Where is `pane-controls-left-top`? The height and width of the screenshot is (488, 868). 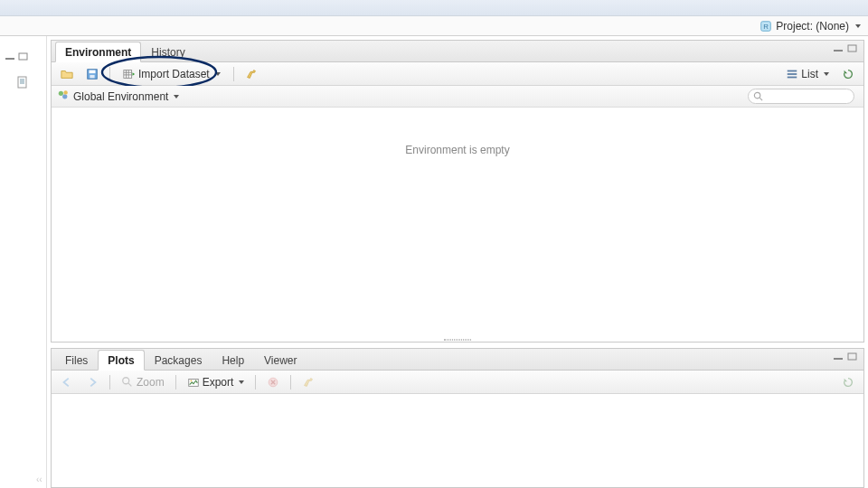 pane-controls-left-top is located at coordinates (17, 57).